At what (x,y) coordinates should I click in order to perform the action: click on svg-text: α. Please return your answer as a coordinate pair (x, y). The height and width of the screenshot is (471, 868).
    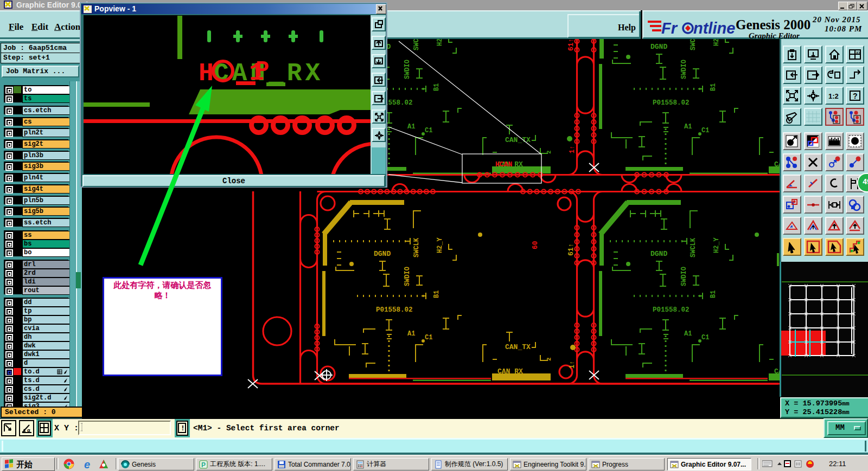
    Looking at the image, I should click on (29, 430).